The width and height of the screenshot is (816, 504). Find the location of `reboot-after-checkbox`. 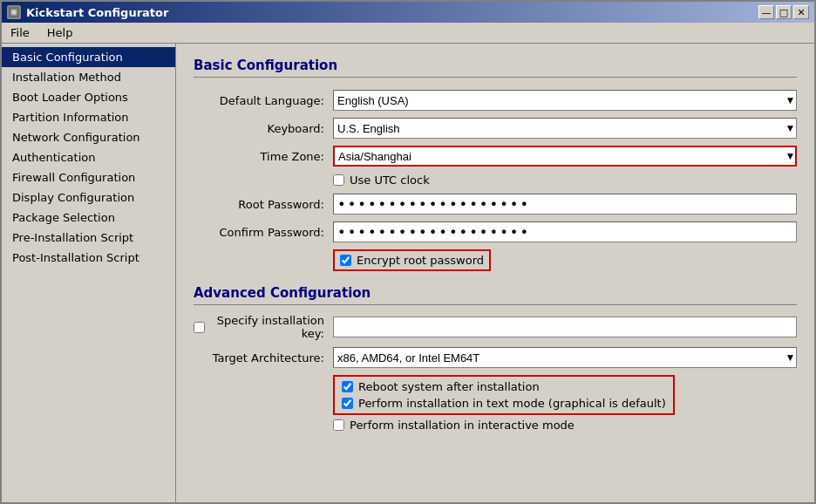

reboot-after-checkbox is located at coordinates (347, 387).